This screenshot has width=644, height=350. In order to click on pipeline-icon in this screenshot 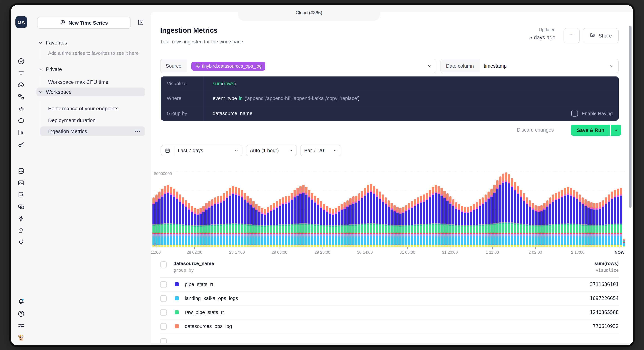, I will do `click(21, 97)`.